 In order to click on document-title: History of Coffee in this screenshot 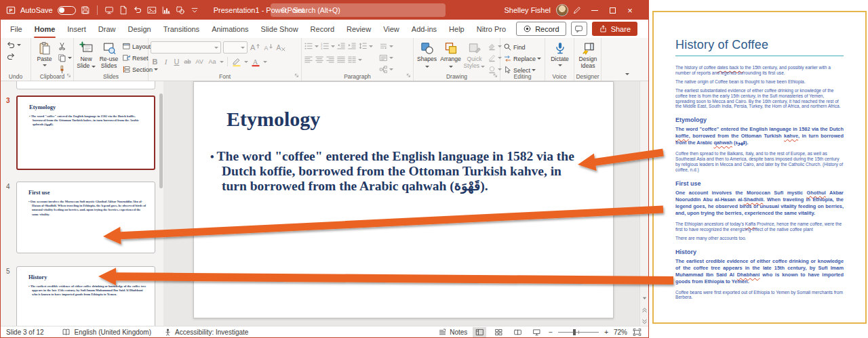, I will do `click(760, 45)`.